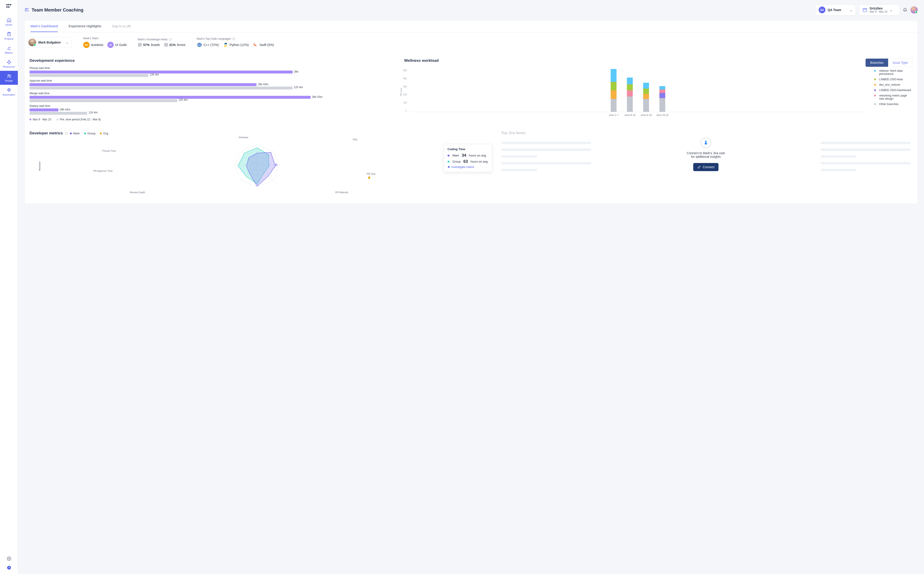 Image resolution: width=924 pixels, height=574 pixels. Describe the element at coordinates (877, 63) in the screenshot. I see `toggle-branches: Branches` at that location.